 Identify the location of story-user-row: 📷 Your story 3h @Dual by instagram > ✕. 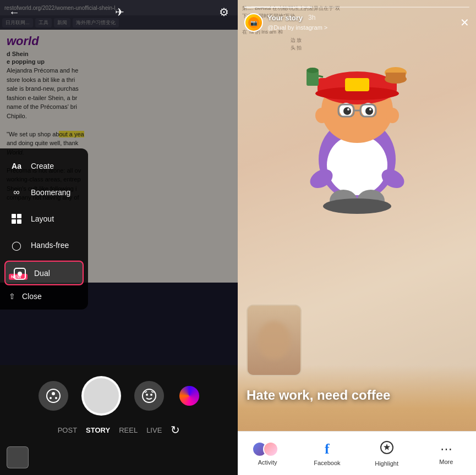
(357, 23).